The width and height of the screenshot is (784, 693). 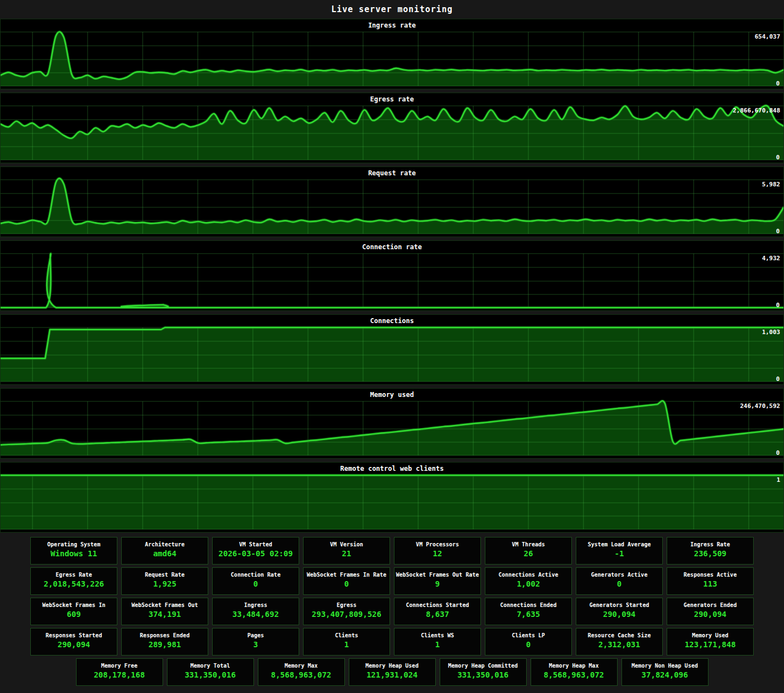 I want to click on stat-value: 9, so click(x=437, y=584).